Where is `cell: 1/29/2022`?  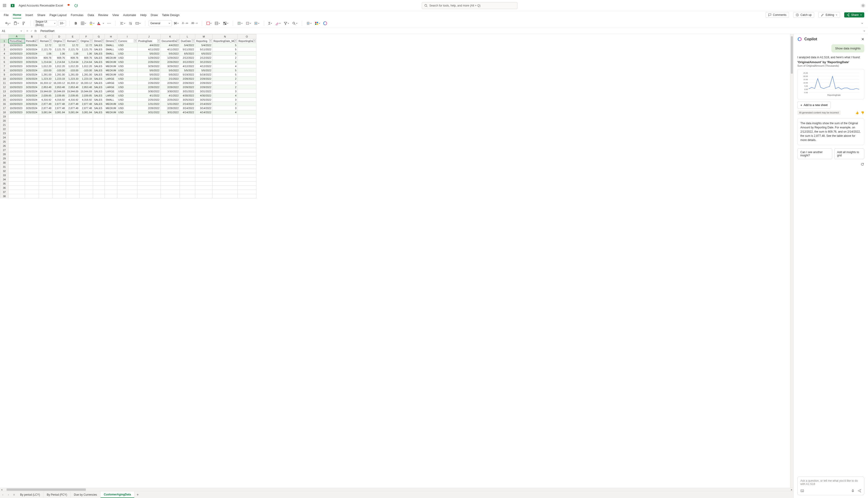 cell: 1/29/2022 is located at coordinates (170, 58).